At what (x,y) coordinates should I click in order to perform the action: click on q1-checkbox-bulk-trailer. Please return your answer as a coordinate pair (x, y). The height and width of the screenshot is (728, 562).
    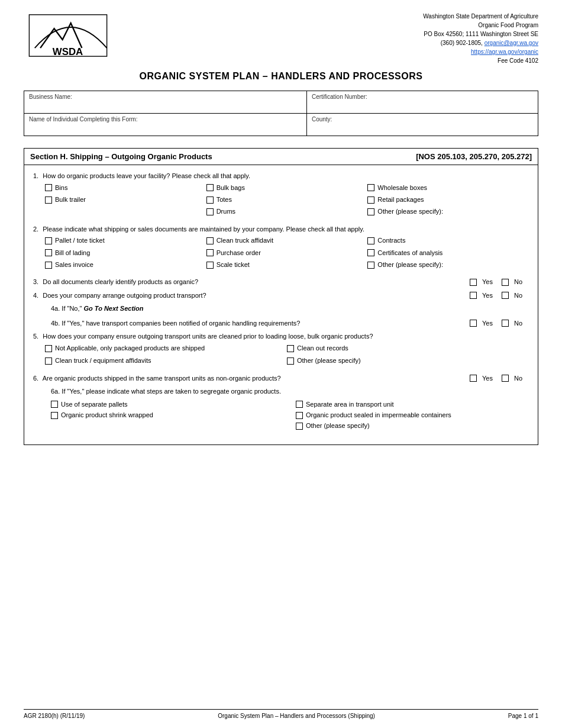
    Looking at the image, I should click on (49, 200).